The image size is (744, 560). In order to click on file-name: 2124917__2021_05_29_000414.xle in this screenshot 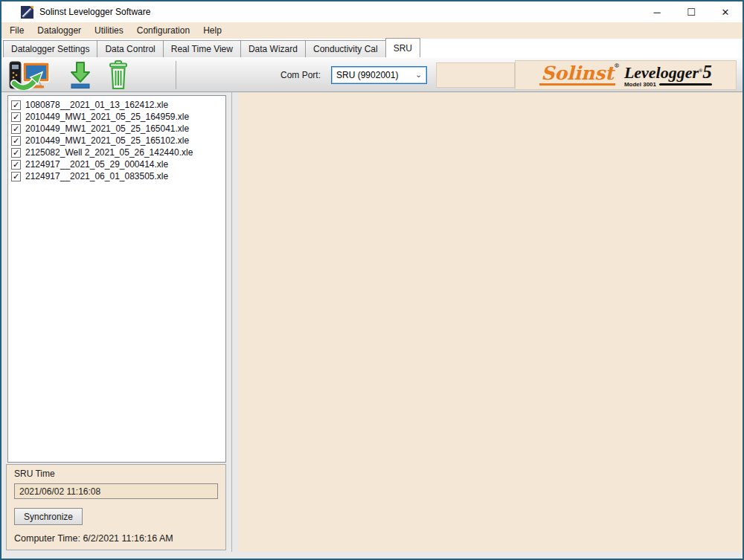, I will do `click(97, 164)`.